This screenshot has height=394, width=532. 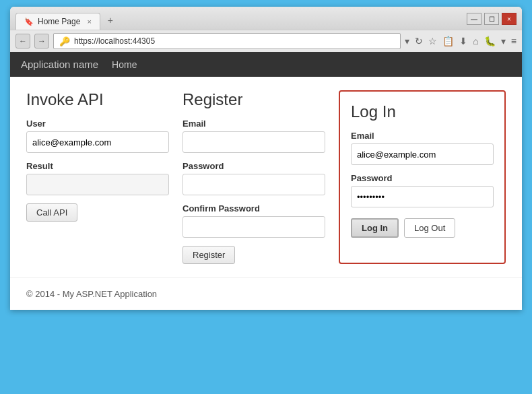 I want to click on invoke-api-title: Invoke API, so click(x=98, y=100).